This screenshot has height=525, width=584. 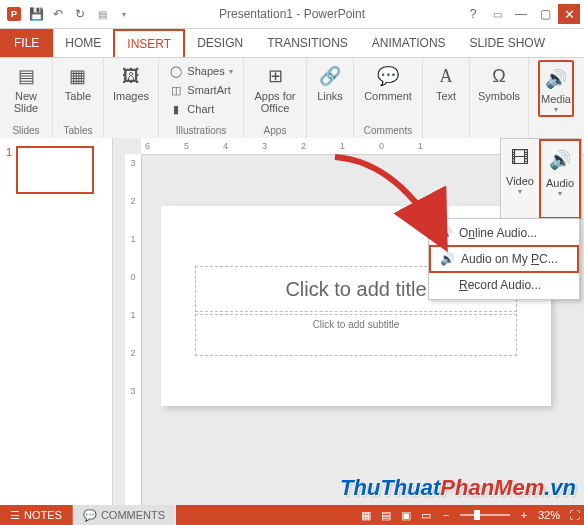 I want to click on zoom-in-button: +, so click(x=524, y=515).